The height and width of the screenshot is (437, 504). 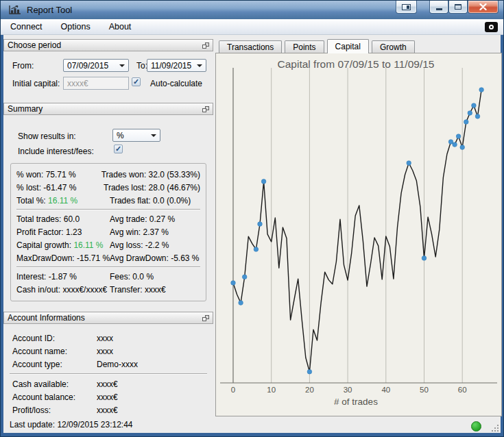 What do you see at coordinates (78, 84) in the screenshot?
I see `initial-capital-value: xxxx€` at bounding box center [78, 84].